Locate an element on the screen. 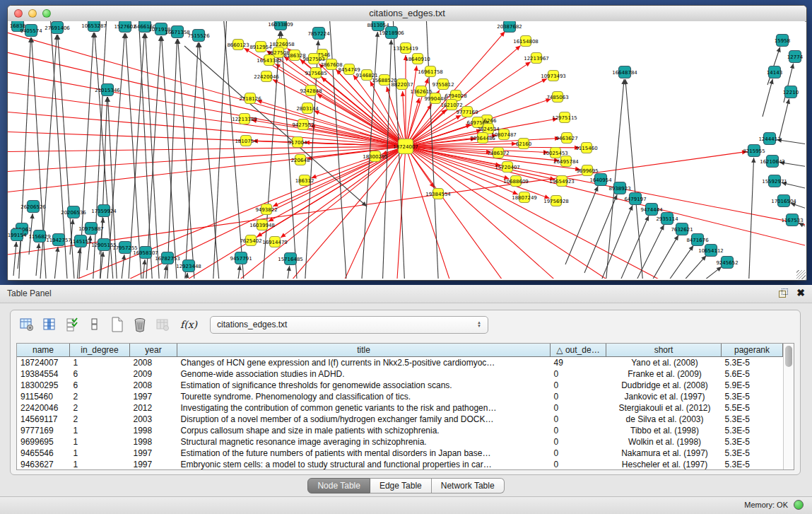 This screenshot has width=812, height=514. graph-node-label: 9827503 is located at coordinates (314, 59).